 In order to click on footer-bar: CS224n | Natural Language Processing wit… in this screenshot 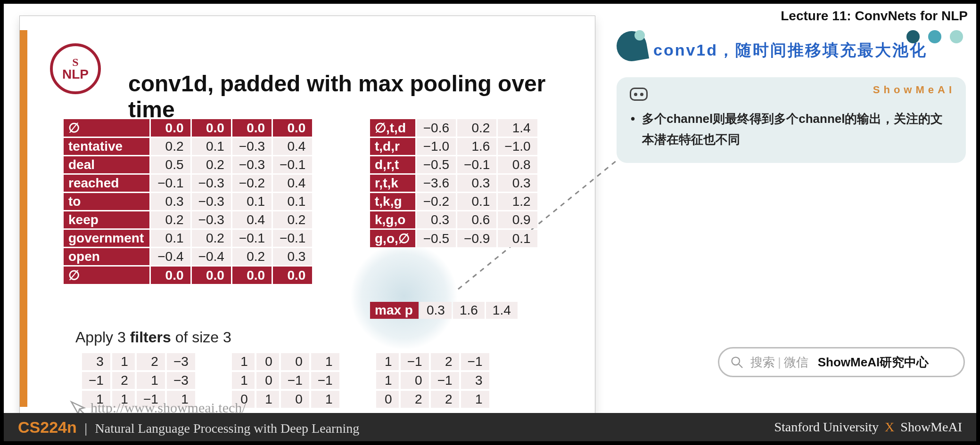, I will do `click(490, 427)`.